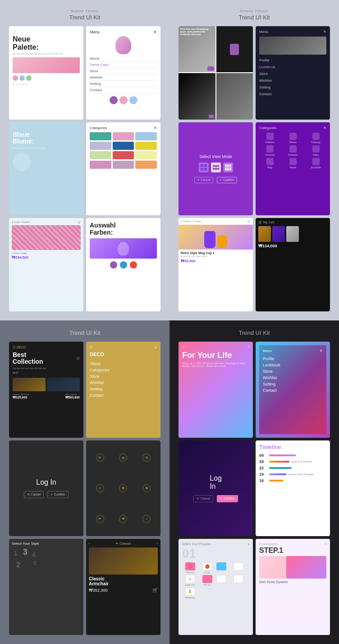  I want to click on cat-summer: Summer, so click(316, 163).